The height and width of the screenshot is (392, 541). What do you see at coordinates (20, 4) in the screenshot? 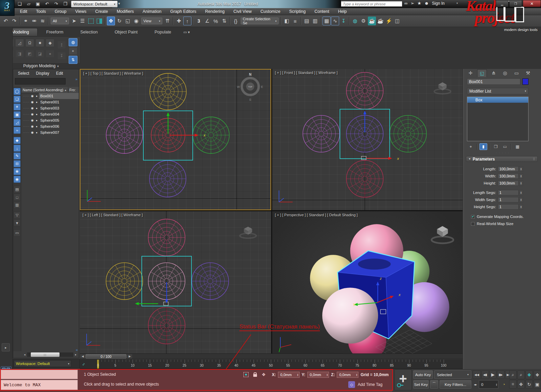
I see `new-file-icon: ❏` at bounding box center [20, 4].